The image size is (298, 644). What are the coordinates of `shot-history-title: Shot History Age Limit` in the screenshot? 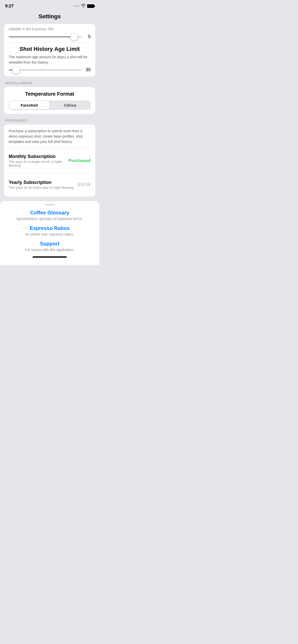 It's located at (50, 49).